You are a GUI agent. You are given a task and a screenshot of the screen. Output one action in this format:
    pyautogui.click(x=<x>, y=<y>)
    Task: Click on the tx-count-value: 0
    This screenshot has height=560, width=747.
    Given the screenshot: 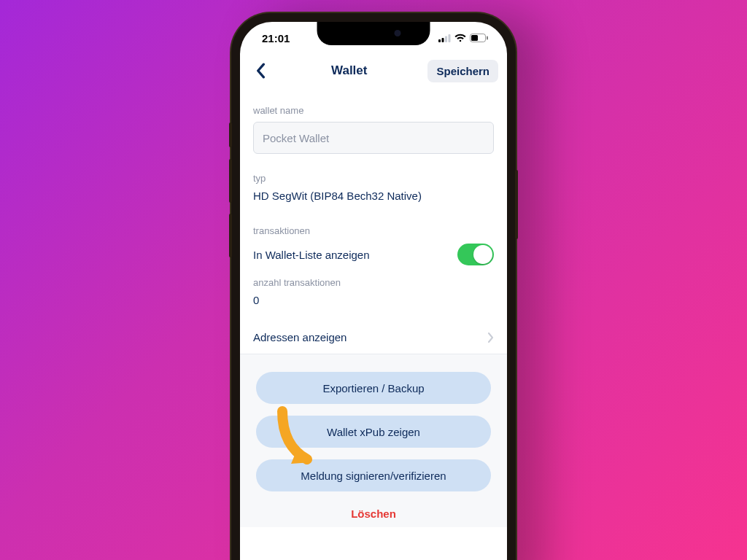 What is the action you would take?
    pyautogui.click(x=374, y=300)
    